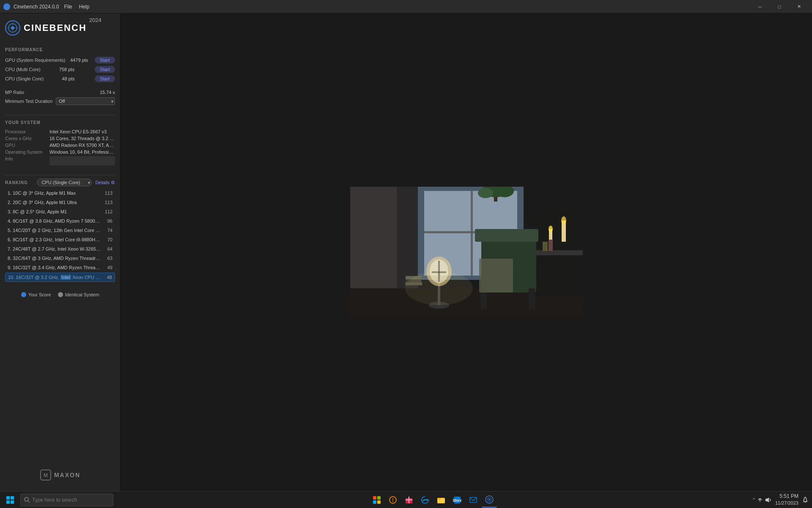 Image resolution: width=812 pixels, height=508 pixels. What do you see at coordinates (105, 69) in the screenshot?
I see `cpu-multi-start-button: Start` at bounding box center [105, 69].